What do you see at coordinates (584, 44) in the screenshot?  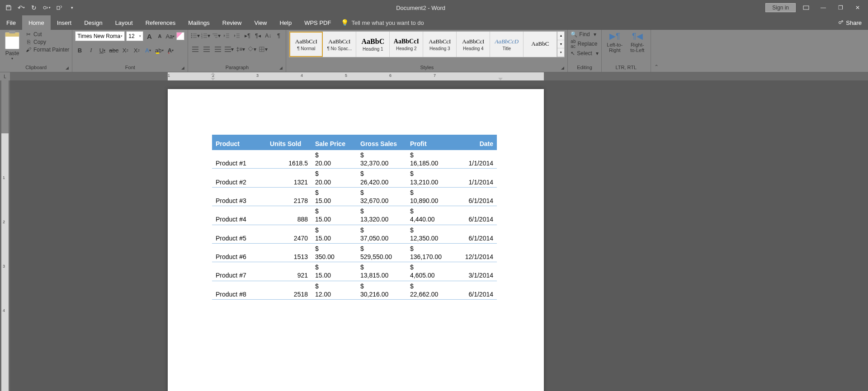 I see `replace-button: abacReplace` at bounding box center [584, 44].